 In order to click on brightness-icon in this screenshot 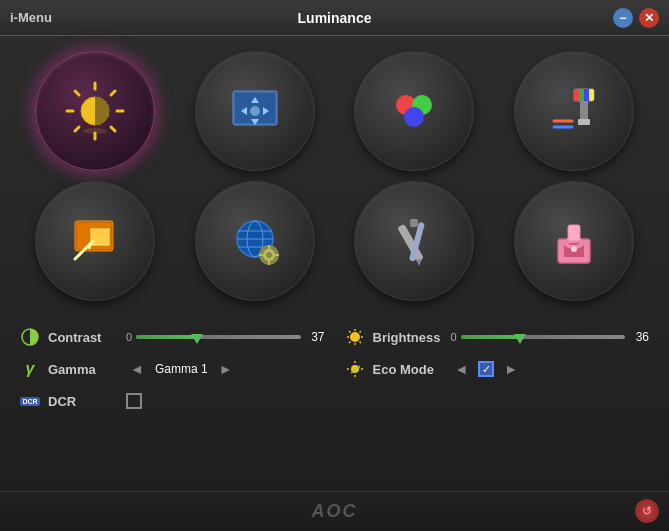, I will do `click(355, 337)`.